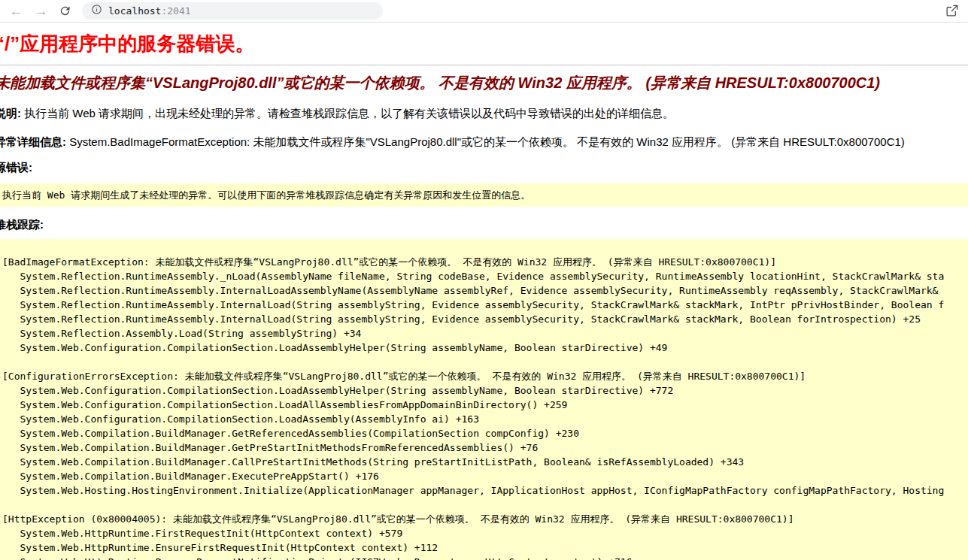 The height and width of the screenshot is (560, 968). I want to click on refresh-icon, so click(65, 11).